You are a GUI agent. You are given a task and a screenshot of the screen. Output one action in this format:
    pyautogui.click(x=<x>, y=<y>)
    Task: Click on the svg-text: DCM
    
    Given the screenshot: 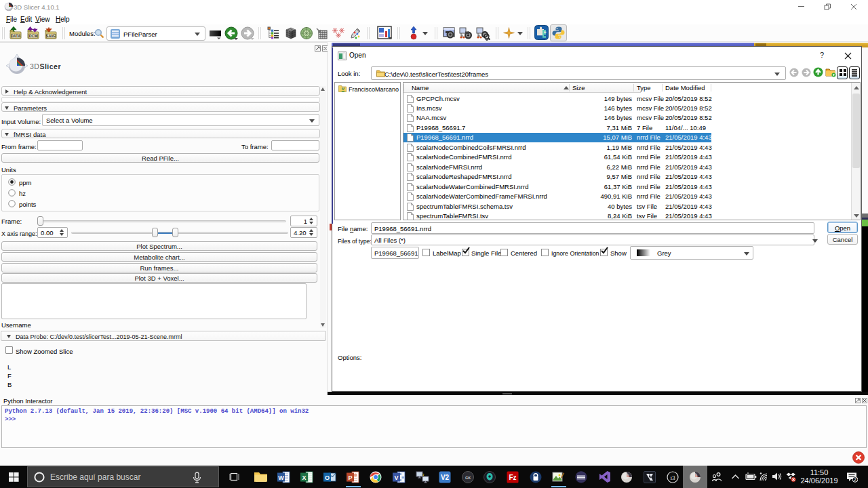 What is the action you would take?
    pyautogui.click(x=34, y=36)
    